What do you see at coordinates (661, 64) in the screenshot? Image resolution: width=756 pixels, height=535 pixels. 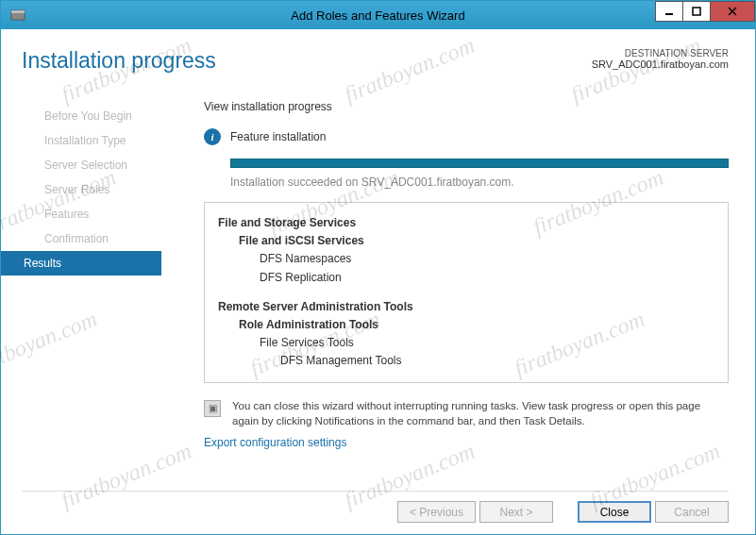 I see `destination-server: SRV_ADC001.firatboyan.com` at bounding box center [661, 64].